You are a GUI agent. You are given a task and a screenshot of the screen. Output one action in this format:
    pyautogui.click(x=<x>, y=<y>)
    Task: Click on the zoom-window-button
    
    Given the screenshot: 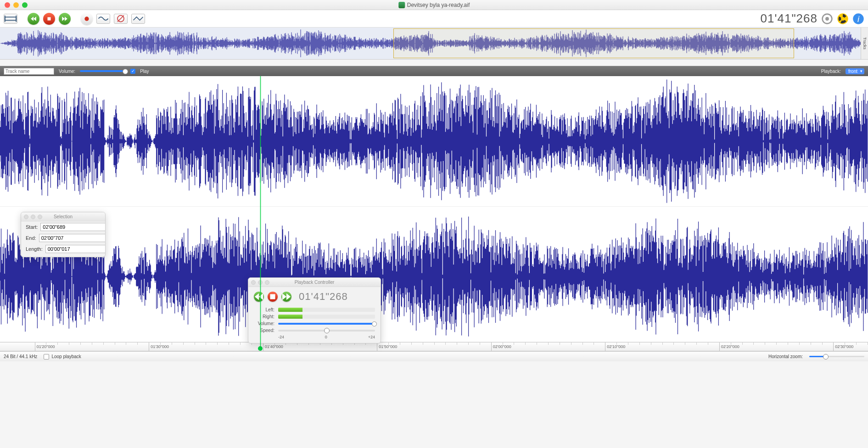 What is the action you would take?
    pyautogui.click(x=25, y=5)
    